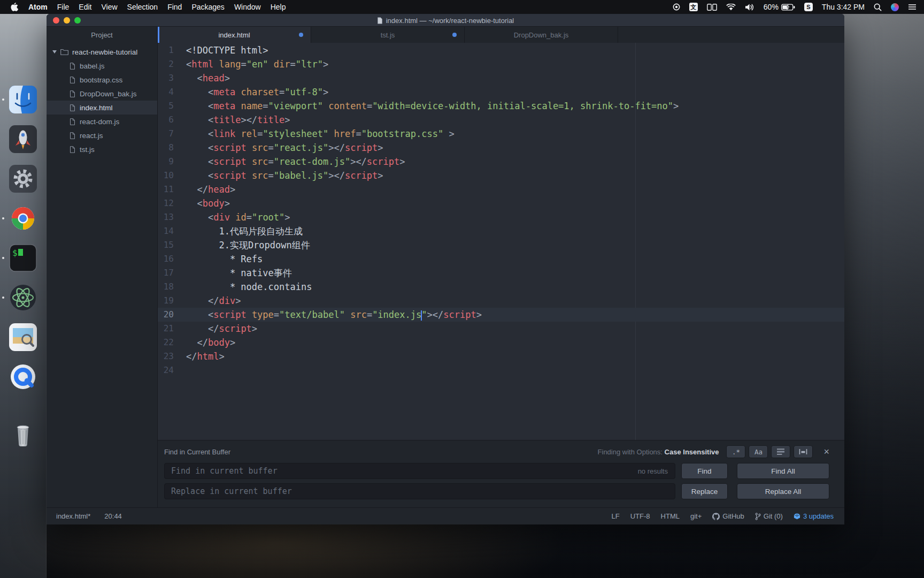 This screenshot has height=578, width=924. What do you see at coordinates (781, 452) in the screenshot?
I see `selection-option-button` at bounding box center [781, 452].